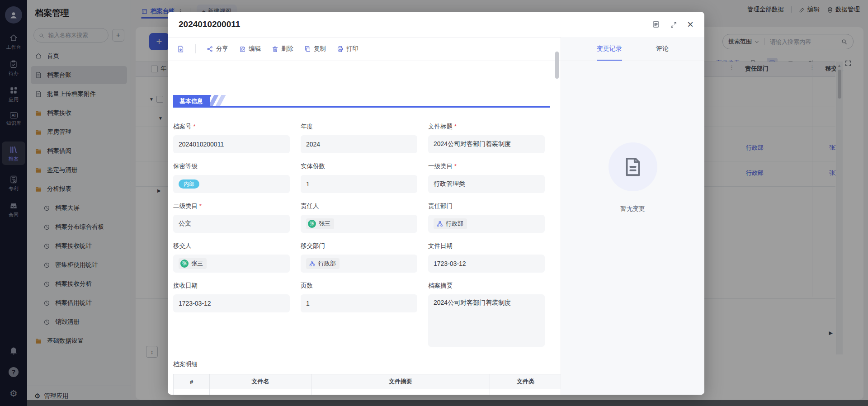 The height and width of the screenshot is (406, 868). What do you see at coordinates (189, 184) in the screenshot?
I see `secret-level-badge: 内部` at bounding box center [189, 184].